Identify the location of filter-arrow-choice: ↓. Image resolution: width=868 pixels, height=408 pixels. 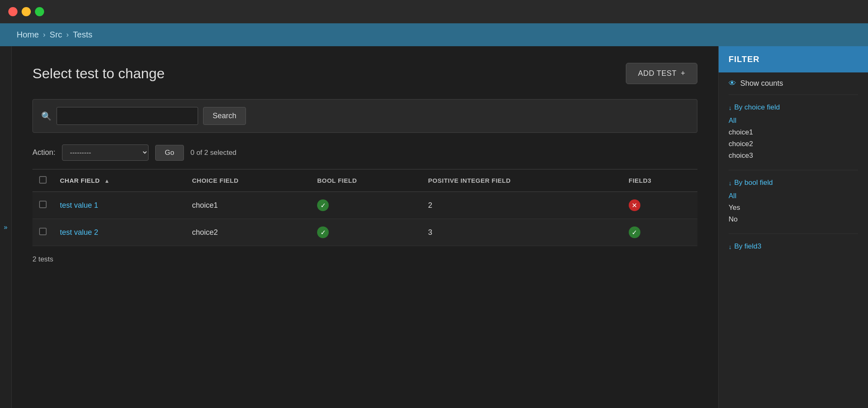
(730, 107).